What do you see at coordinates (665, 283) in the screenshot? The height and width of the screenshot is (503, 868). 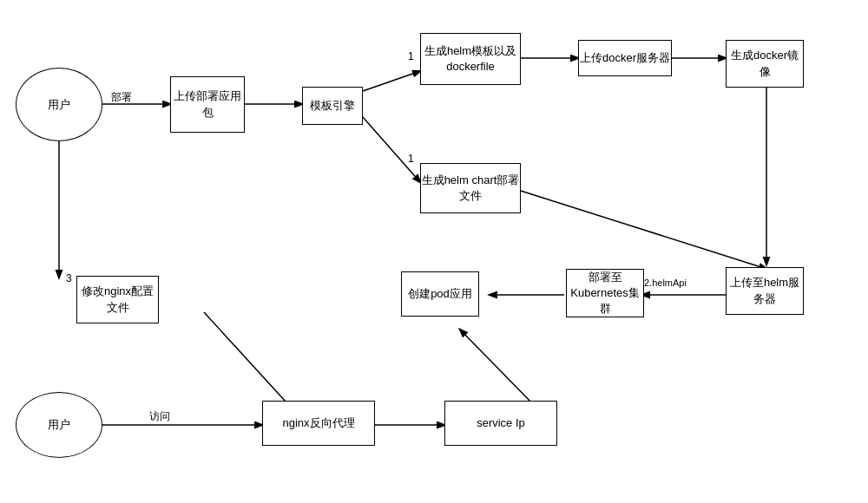 I see `helmapi-label: 2.helmApi` at bounding box center [665, 283].